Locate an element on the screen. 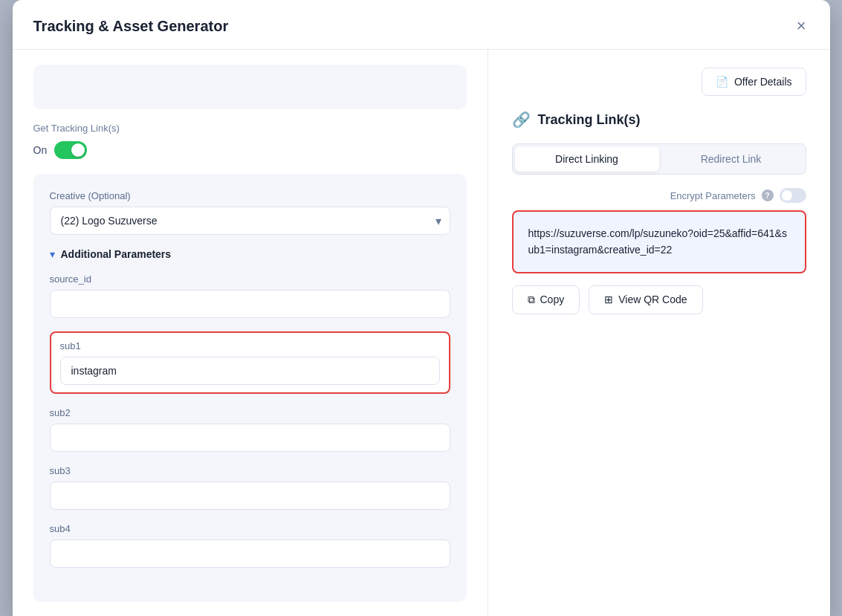  offer-details-label: Offer Details is located at coordinates (763, 82).